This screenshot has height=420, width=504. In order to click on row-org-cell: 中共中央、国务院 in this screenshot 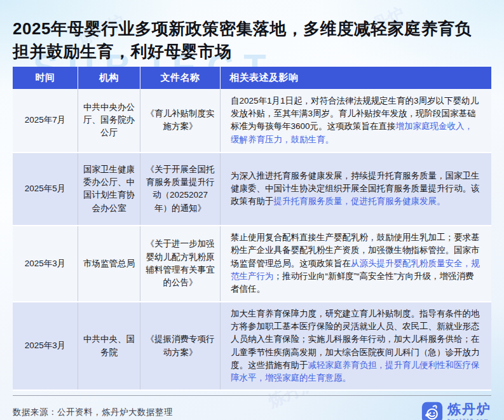, I will do `click(109, 346)`.